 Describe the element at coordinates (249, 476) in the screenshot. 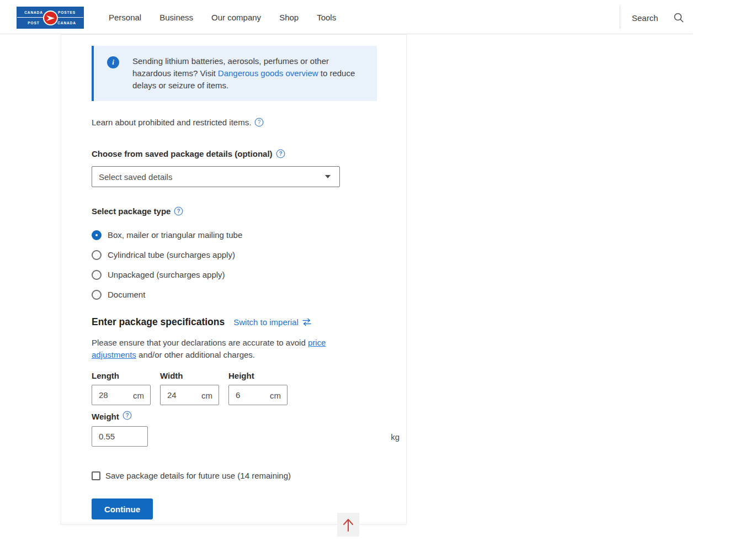

I see `save-package-details-option: Save package details for future use (14 …` at that location.